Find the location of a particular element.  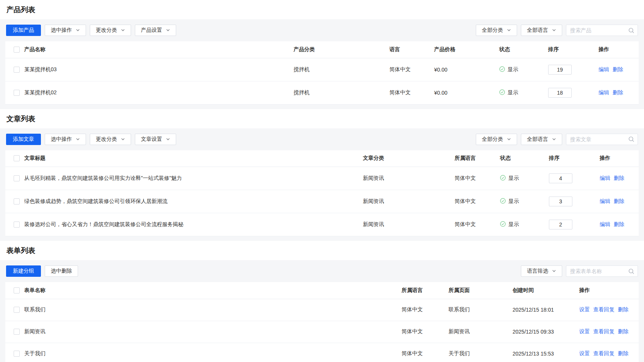

form-section-title: 表单列表 is located at coordinates (322, 251).